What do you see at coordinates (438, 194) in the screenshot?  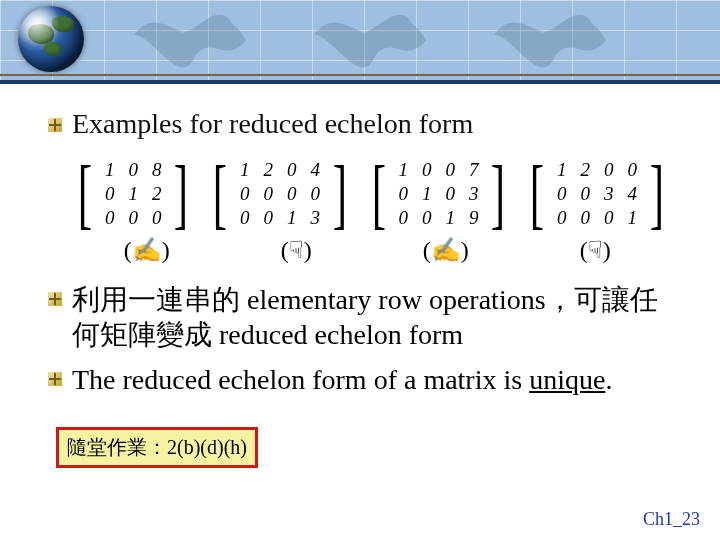 I see `matrix-table: 100701030019` at bounding box center [438, 194].